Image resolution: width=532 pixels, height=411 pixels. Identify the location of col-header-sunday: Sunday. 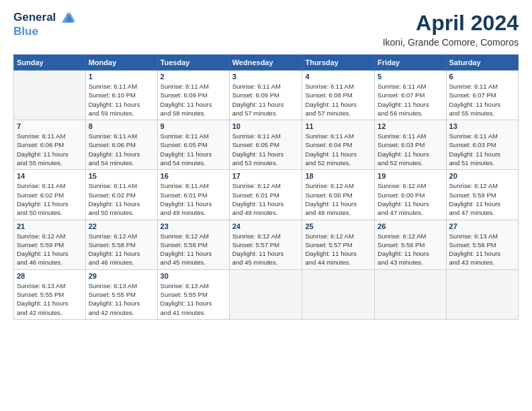
(50, 63).